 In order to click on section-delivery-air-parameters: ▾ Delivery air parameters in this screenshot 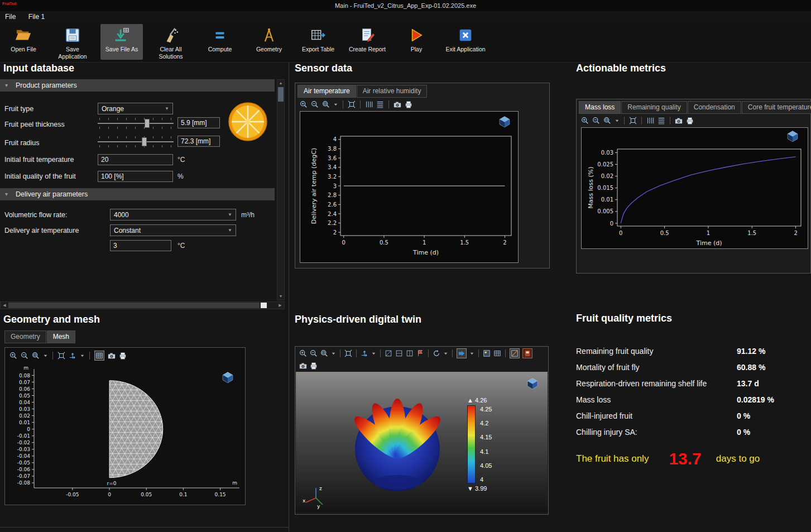, I will do `click(137, 194)`.